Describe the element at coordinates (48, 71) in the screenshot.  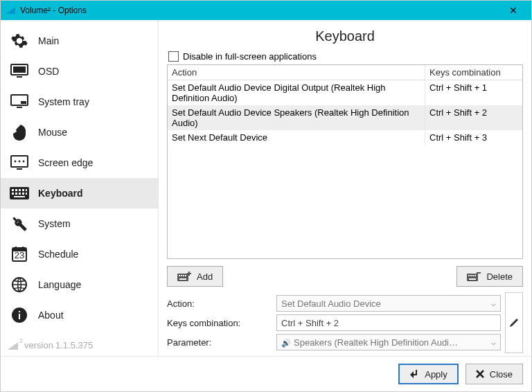
I see `sidebar-item-label: OSD` at that location.